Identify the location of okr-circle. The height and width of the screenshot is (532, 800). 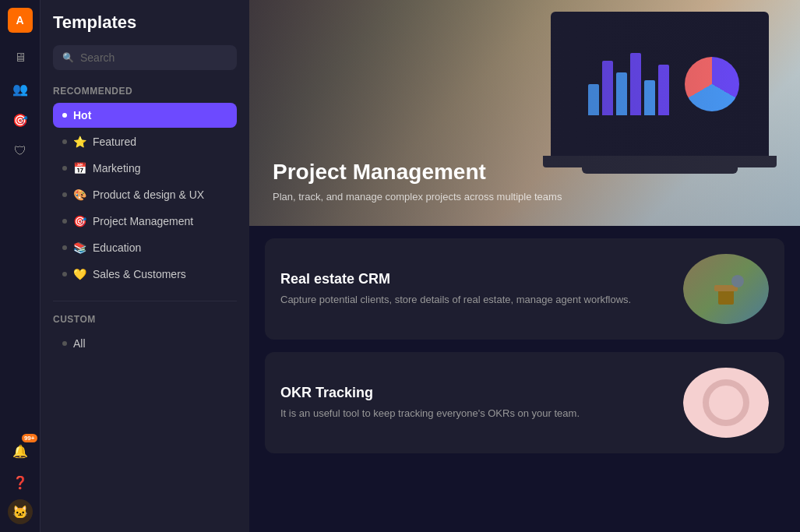
(726, 403).